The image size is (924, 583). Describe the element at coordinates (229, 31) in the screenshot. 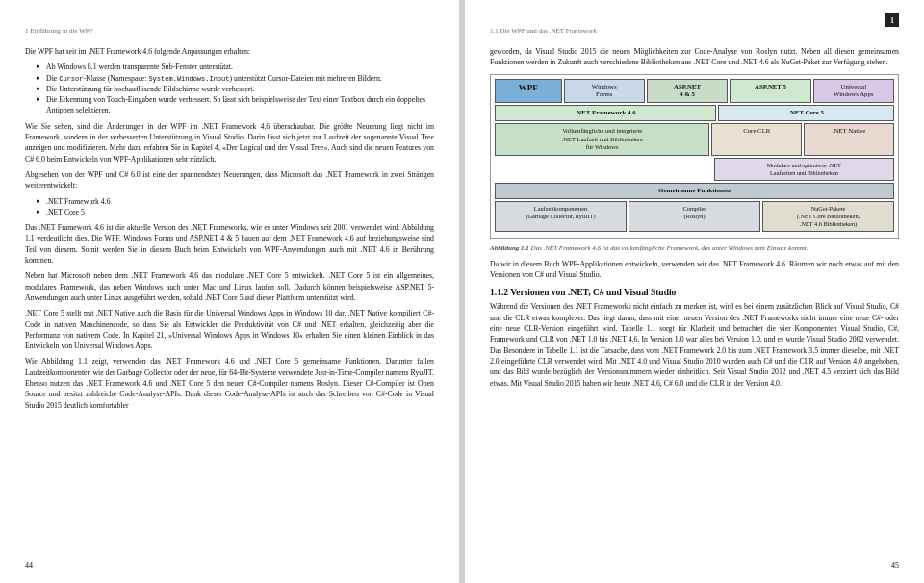

I see `left-page-header: 1 Einführung in die WPF` at that location.